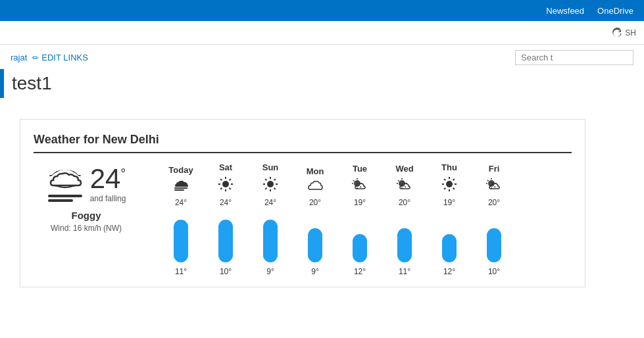  What do you see at coordinates (226, 167) in the screenshot?
I see `day-label: Sat` at bounding box center [226, 167].